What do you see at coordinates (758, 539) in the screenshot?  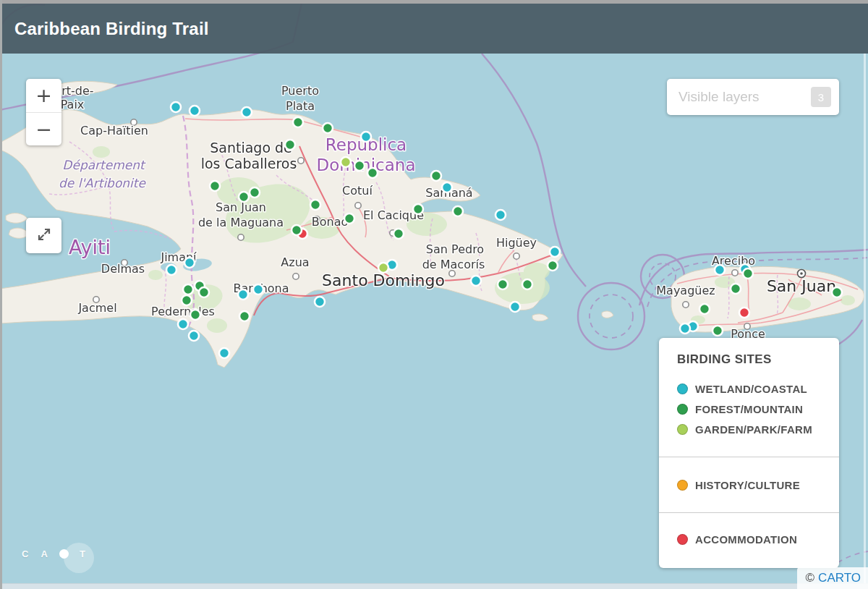 I see `legend-item: ACCOMMODATION` at bounding box center [758, 539].